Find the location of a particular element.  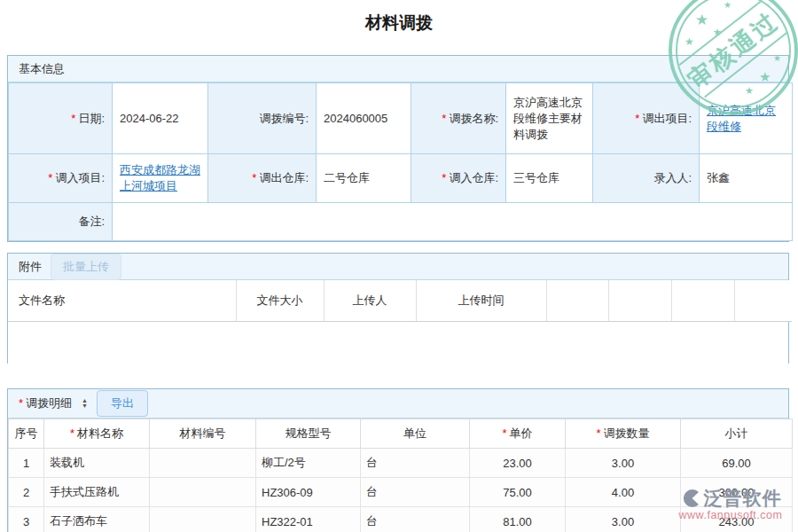

cell-transfer-qty: 4.00 is located at coordinates (623, 493).